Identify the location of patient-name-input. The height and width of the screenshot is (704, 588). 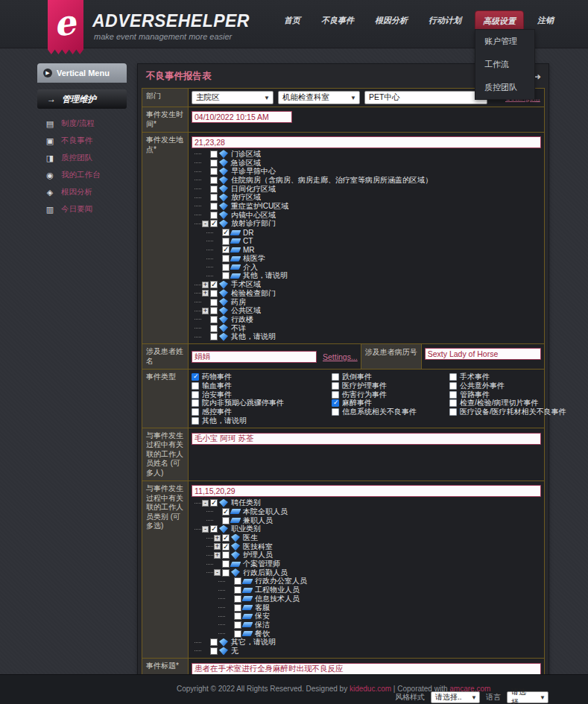
(254, 357).